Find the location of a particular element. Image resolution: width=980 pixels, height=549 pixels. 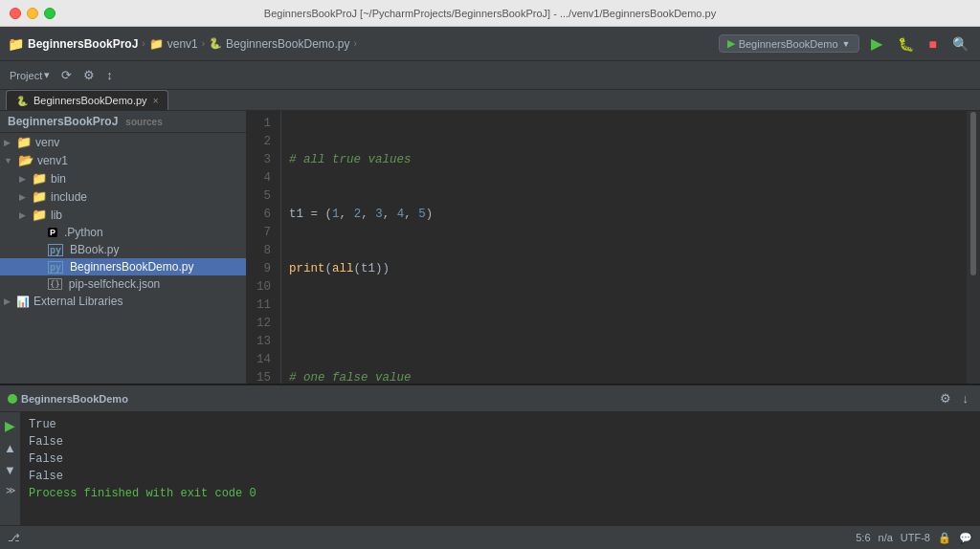

tab-close-button: × is located at coordinates (156, 101).